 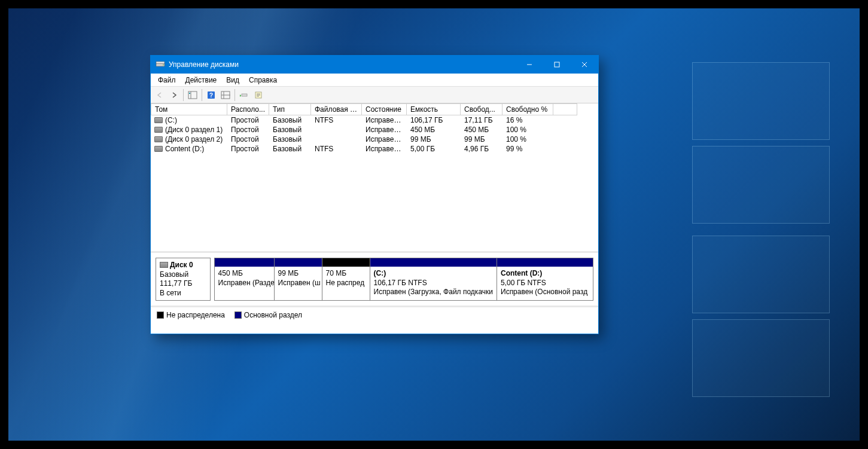 I want to click on partition-1: 450 МБ Исправен (Раздел, so click(x=245, y=279).